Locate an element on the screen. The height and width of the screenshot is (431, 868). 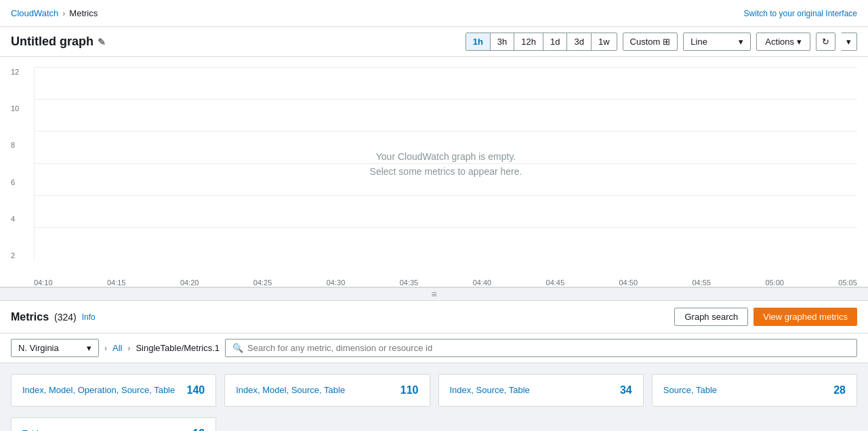
custom-label: Custom is located at coordinates (645, 42).